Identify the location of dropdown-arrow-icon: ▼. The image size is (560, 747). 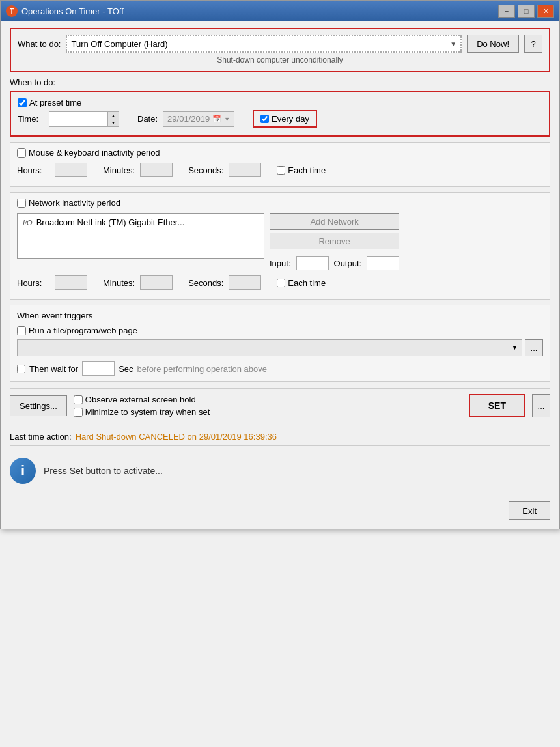
(453, 44).